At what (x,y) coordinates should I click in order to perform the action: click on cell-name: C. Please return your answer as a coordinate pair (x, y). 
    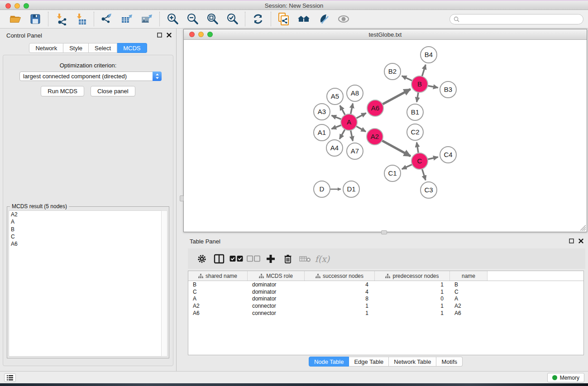
    Looking at the image, I should click on (469, 292).